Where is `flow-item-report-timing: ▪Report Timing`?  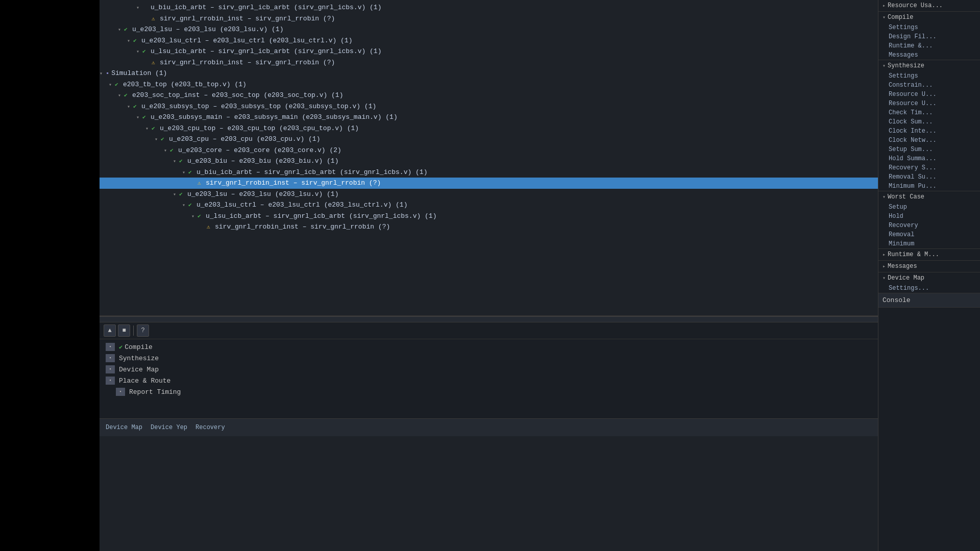 flow-item-report-timing: ▪Report Timing is located at coordinates (489, 392).